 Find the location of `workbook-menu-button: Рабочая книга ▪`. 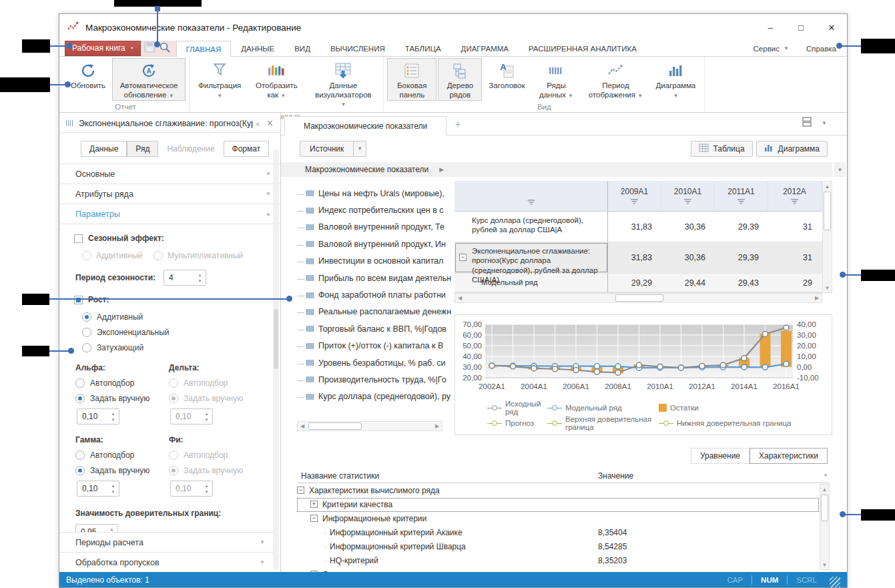

workbook-menu-button: Рабочая книга ▪ is located at coordinates (103, 48).